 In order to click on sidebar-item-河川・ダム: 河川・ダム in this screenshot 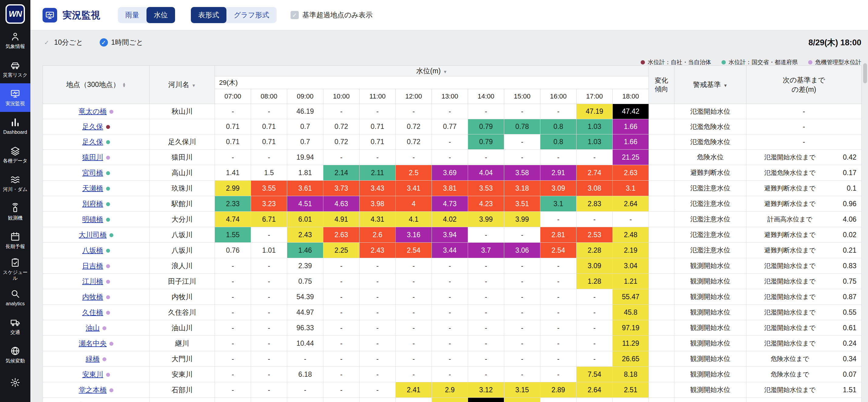, I will do `click(15, 183)`.